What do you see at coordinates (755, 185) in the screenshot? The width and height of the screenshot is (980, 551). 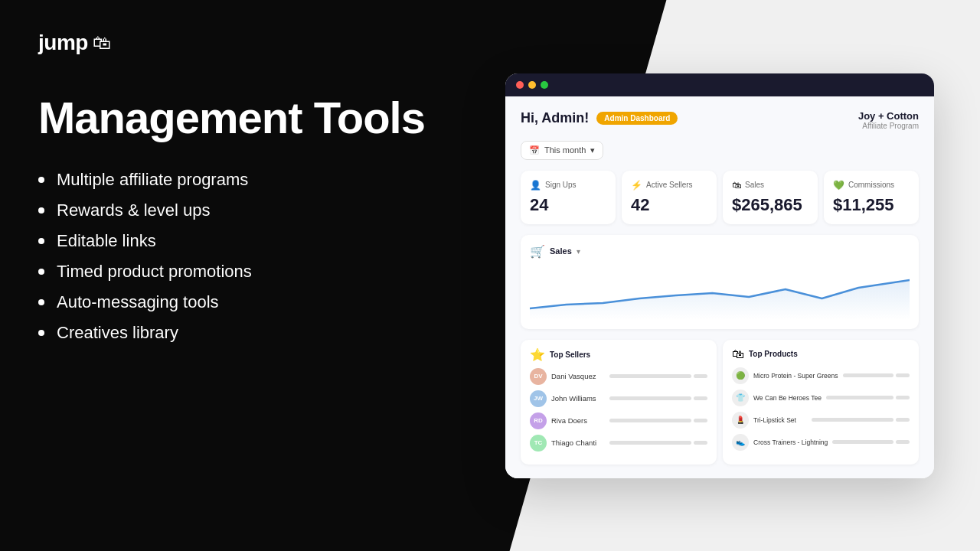 I see `stat-label: Sales` at bounding box center [755, 185].